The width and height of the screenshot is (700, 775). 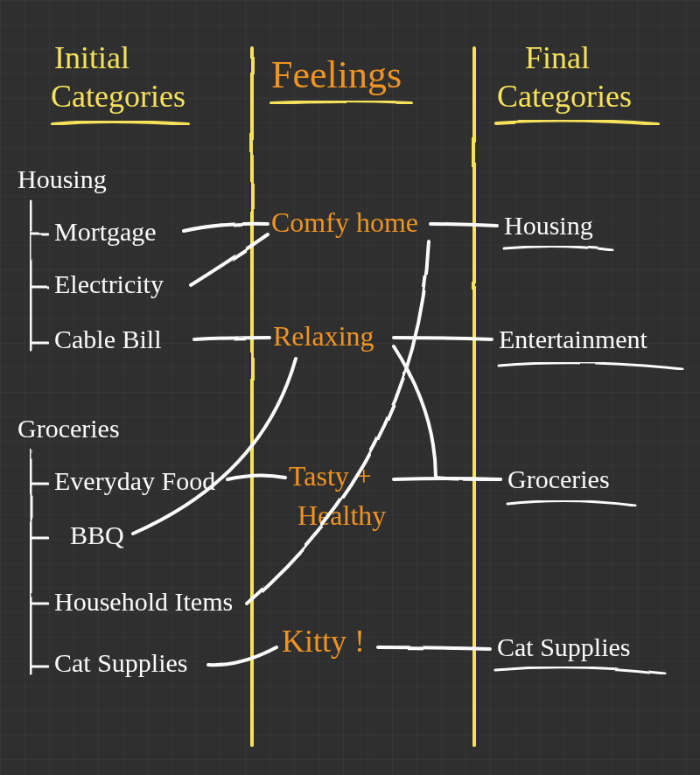 What do you see at coordinates (324, 336) in the screenshot?
I see `feeling-relaxing: Relaxing` at bounding box center [324, 336].